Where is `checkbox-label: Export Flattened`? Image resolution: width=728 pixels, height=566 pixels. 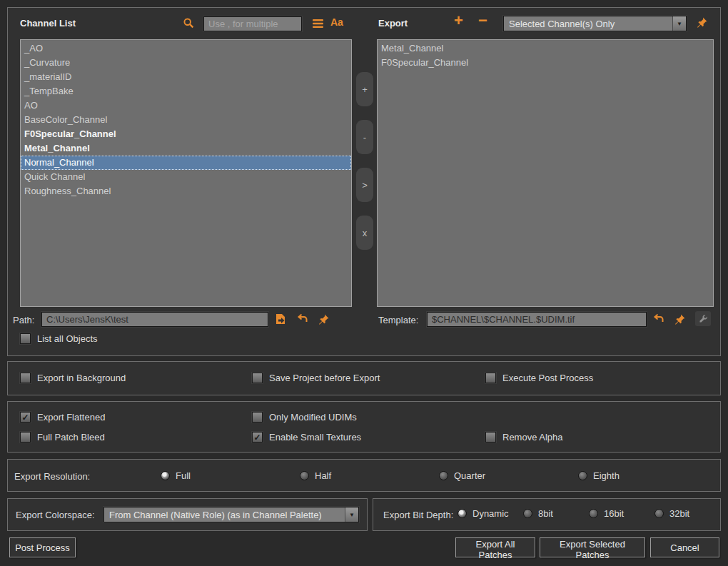
checkbox-label: Export Flattened is located at coordinates (71, 417).